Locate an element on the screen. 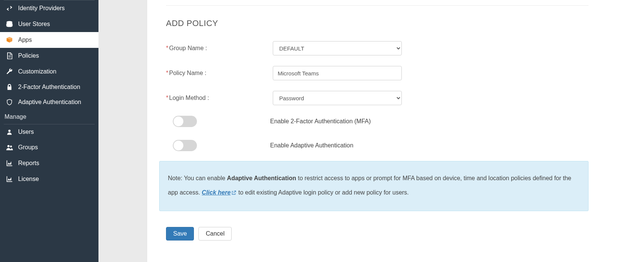  label-group-name: *Group Name : is located at coordinates (220, 48).